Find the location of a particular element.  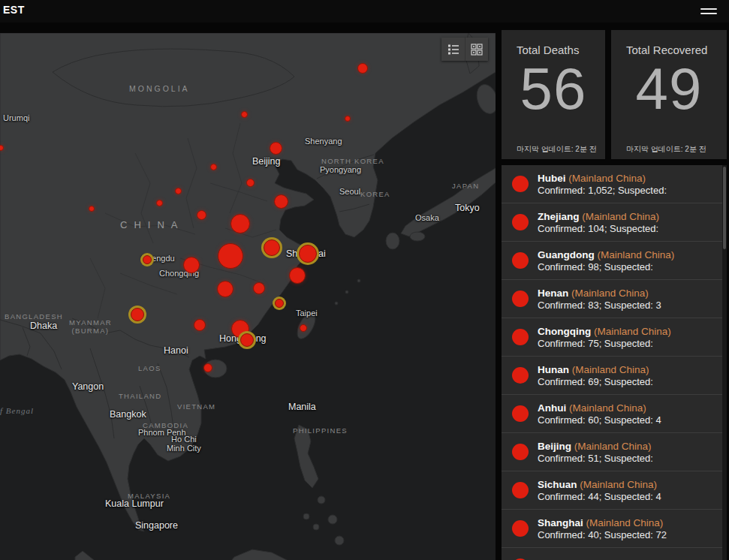

region-name: Shanghai is located at coordinates (560, 522).